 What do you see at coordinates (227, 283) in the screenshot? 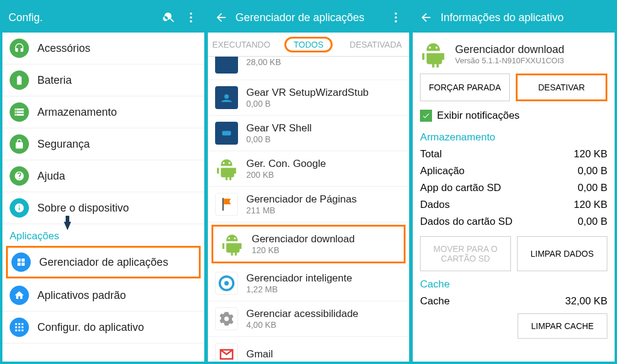
I see `smart-manager-icon` at bounding box center [227, 283].